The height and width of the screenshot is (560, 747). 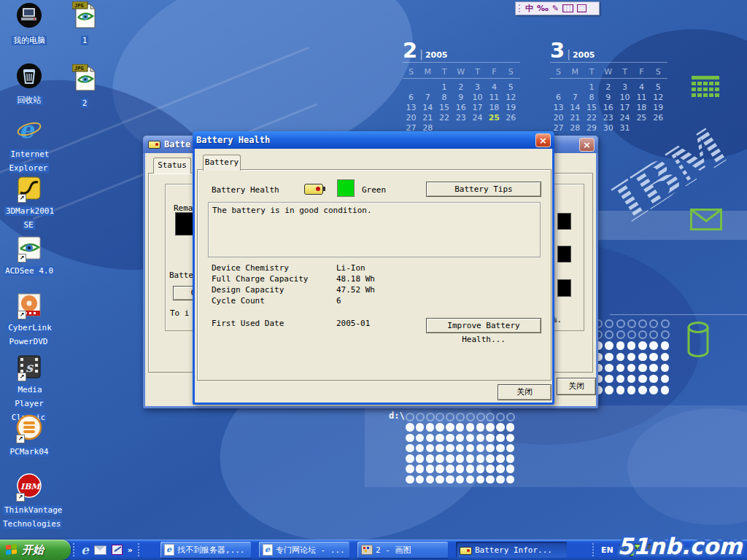 I want to click on dialog-title: Battery Health, so click(x=233, y=140).